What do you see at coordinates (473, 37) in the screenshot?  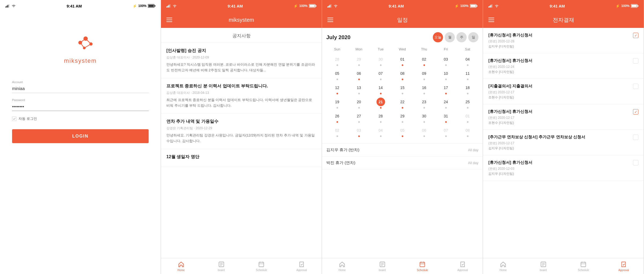 I see `view-btn-day: 일` at bounding box center [473, 37].